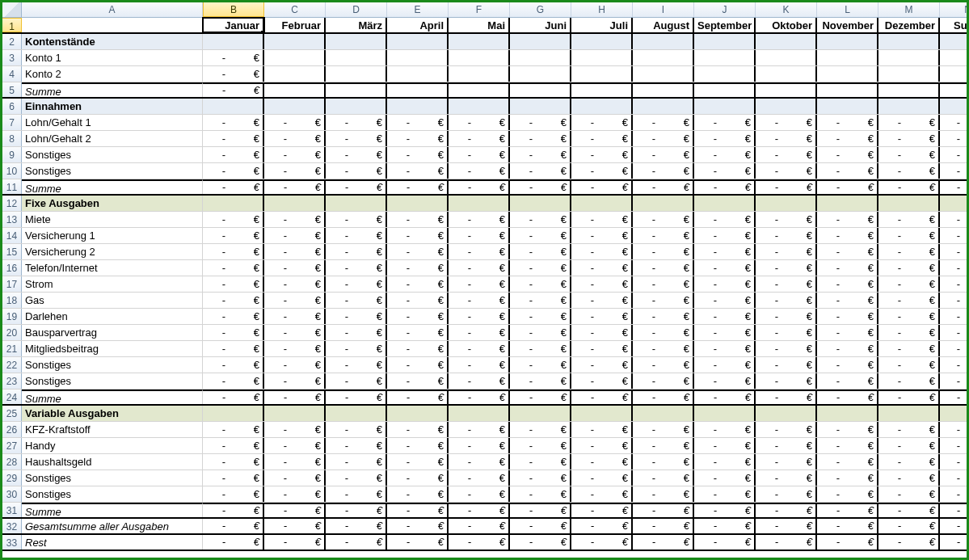  What do you see at coordinates (356, 252) in the screenshot?
I see `cell-D15: -€` at bounding box center [356, 252].